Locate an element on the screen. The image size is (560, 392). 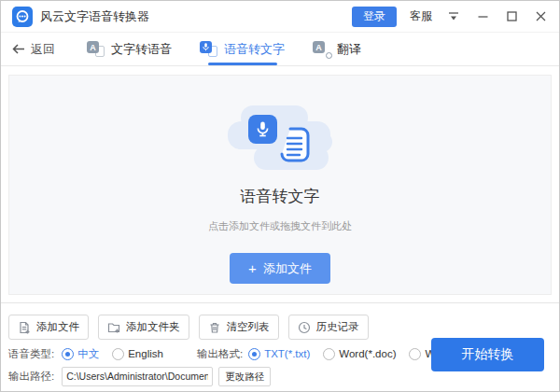
app-title: 风云文字语音转换器 is located at coordinates (95, 17).